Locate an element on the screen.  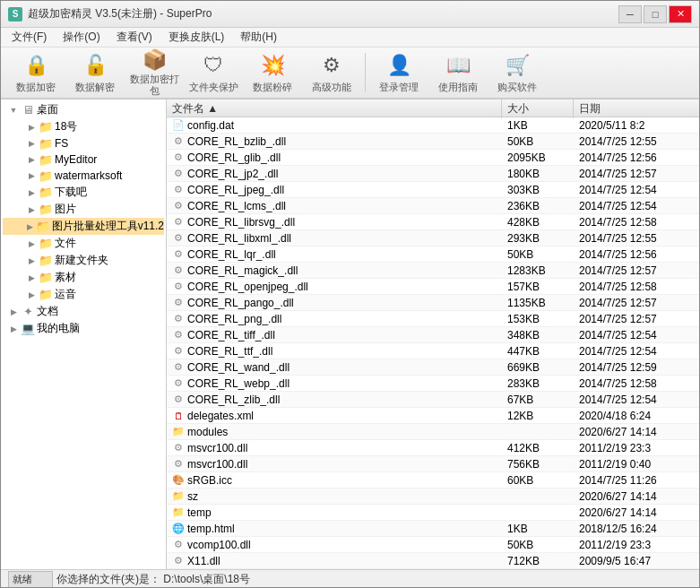
file-row: 🗒delegates.xml12KB2020/4/18 6:24 is located at coordinates (433, 416).